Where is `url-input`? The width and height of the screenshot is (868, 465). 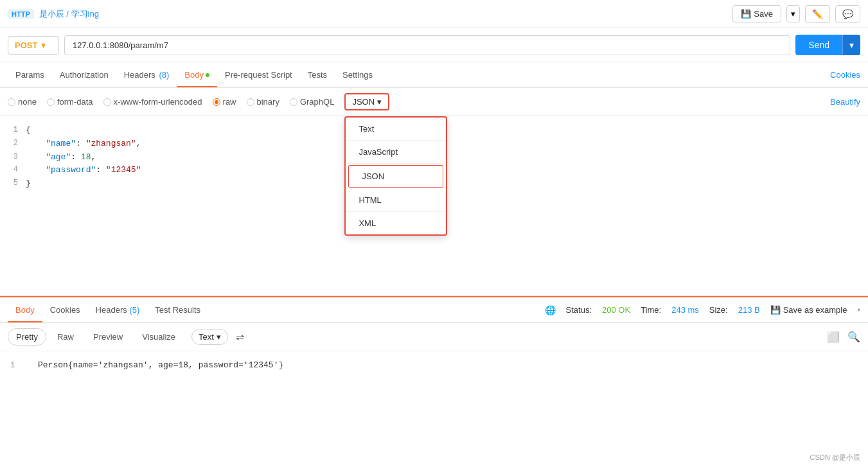 url-input is located at coordinates (427, 45).